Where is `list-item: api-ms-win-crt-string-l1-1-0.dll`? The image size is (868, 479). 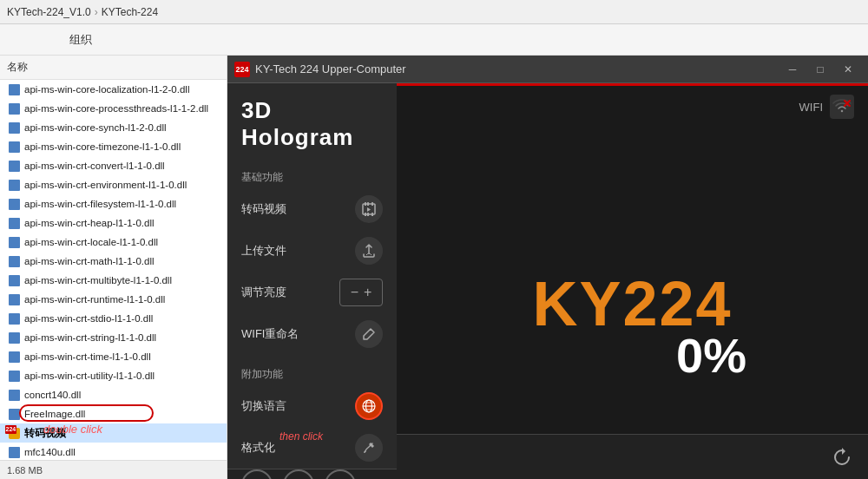 list-item: api-ms-win-crt-string-l1-1-0.dll is located at coordinates (113, 338).